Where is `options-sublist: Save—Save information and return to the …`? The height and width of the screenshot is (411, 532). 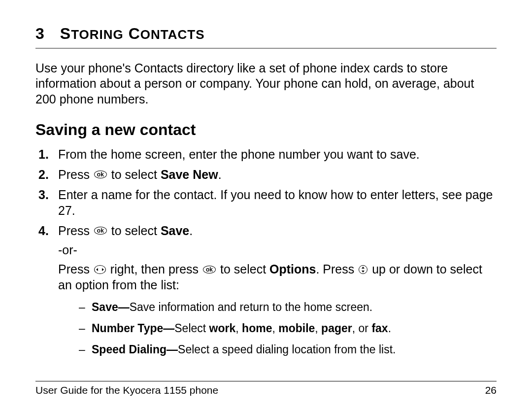 options-sublist: Save—Save information and return to the … is located at coordinates (277, 328).